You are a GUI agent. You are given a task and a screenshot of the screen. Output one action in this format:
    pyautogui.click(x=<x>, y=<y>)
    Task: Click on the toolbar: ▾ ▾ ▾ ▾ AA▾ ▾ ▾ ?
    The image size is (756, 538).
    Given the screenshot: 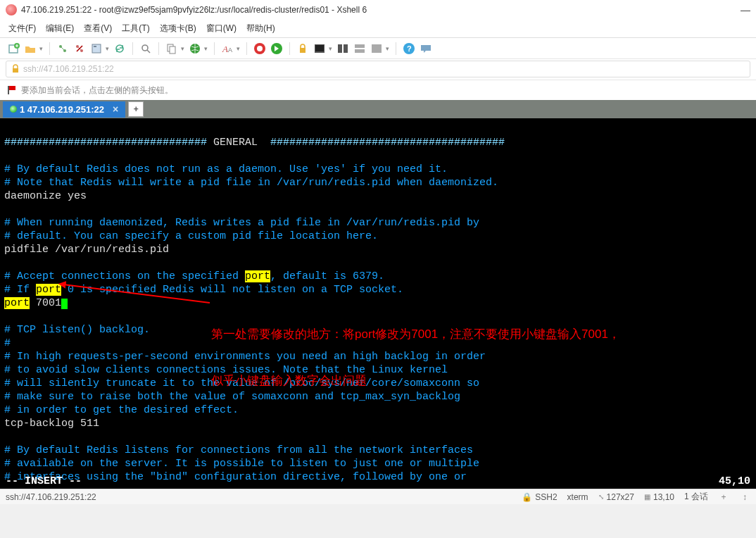 What is the action you would take?
    pyautogui.click(x=378, y=49)
    